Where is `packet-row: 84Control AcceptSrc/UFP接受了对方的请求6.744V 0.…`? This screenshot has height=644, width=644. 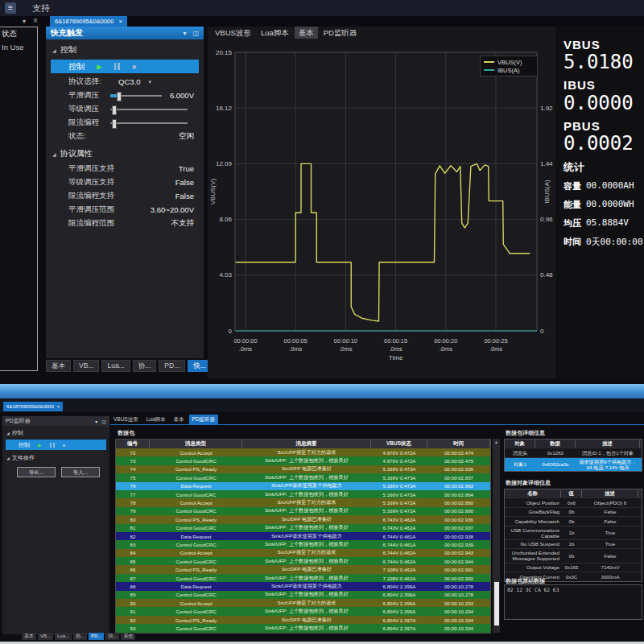
packet-row: 84Control AcceptSrc/UFP接受了对方的请求6.744V 0.… is located at coordinates (303, 553).